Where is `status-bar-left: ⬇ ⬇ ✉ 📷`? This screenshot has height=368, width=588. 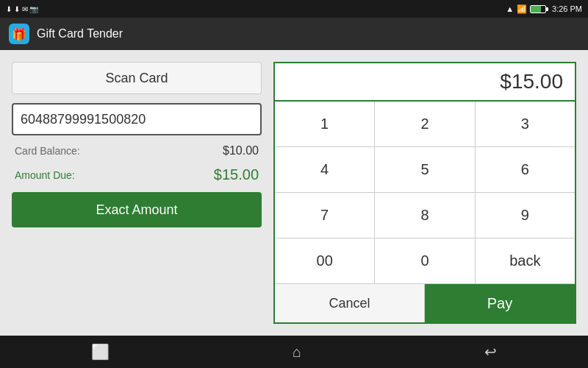
status-bar-left: ⬇ ⬇ ✉ 📷 is located at coordinates (22, 9).